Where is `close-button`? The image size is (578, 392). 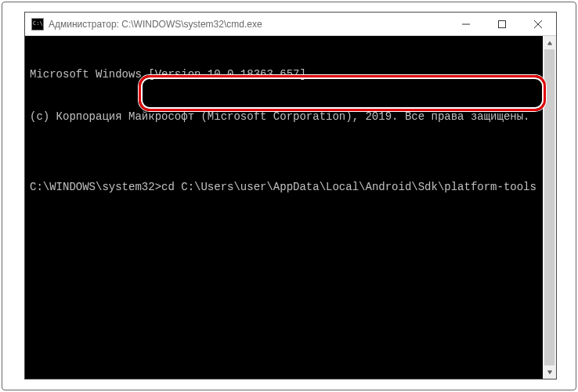 close-button is located at coordinates (538, 23).